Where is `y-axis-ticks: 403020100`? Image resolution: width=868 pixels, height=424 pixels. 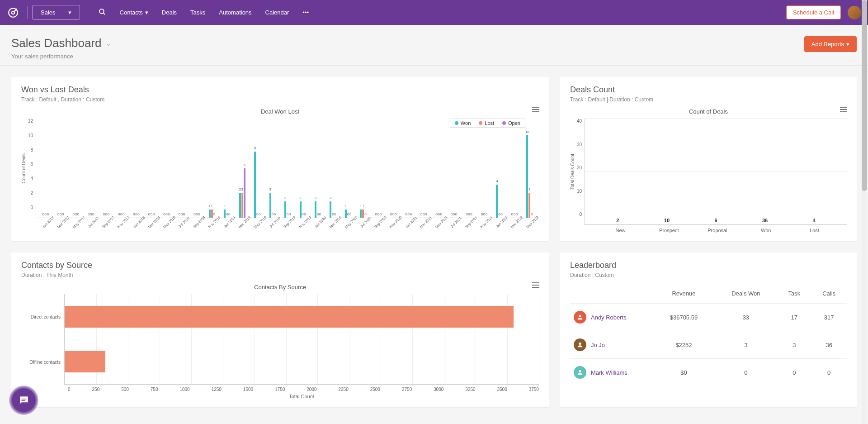 y-axis-ticks: 403020100 is located at coordinates (580, 172).